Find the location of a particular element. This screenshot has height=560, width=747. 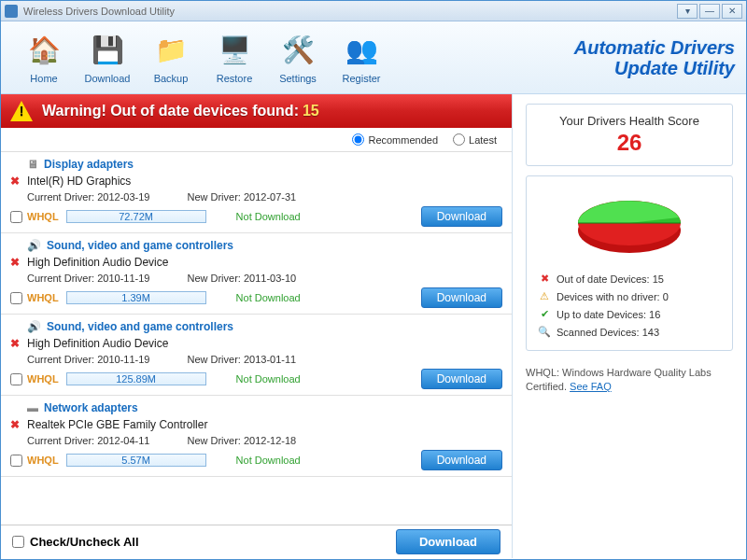

check-icon: ✔ is located at coordinates (544, 314).